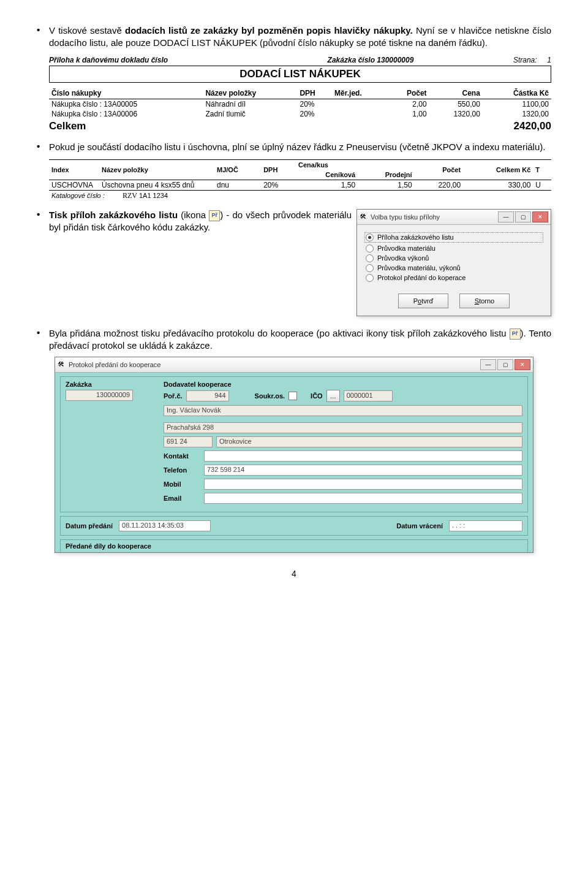  What do you see at coordinates (514, 60) in the screenshot?
I see `pp1-top-right: Strana: 1` at bounding box center [514, 60].